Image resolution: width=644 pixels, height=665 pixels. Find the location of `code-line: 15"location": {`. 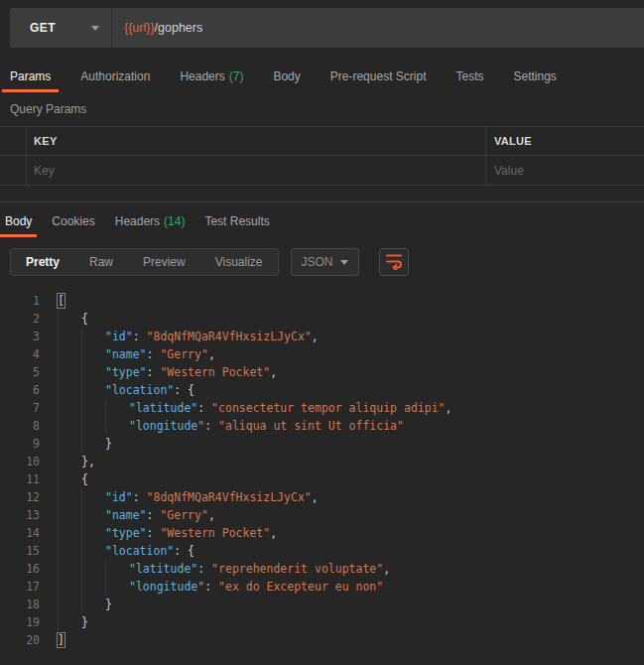

code-line: 15"location": { is located at coordinates (322, 551).